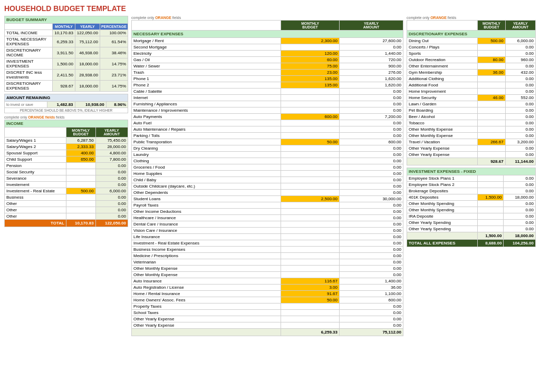 This screenshot has height=392, width=540. Describe the element at coordinates (66, 185) in the screenshot. I see `income-row: Investement0.00` at that location.